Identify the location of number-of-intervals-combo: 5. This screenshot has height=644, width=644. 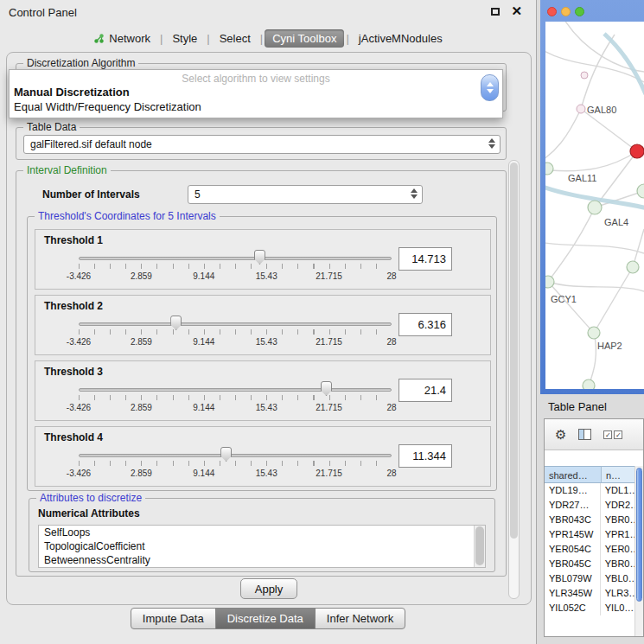
(305, 194).